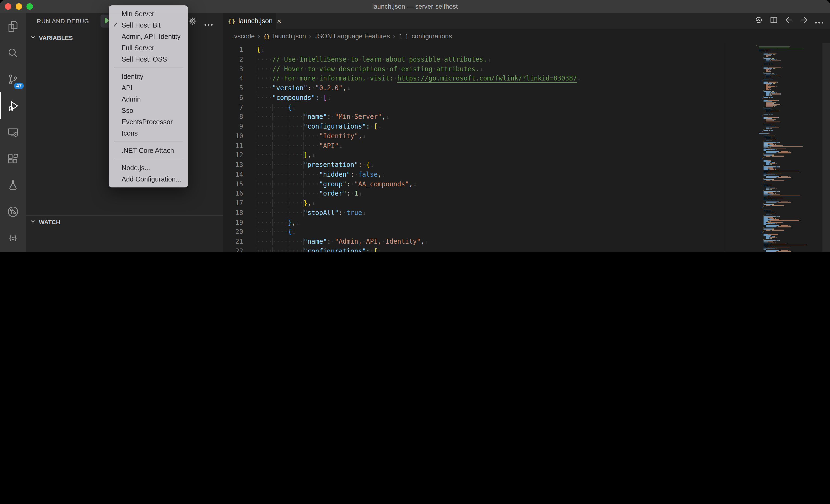 The height and width of the screenshot is (504, 830). What do you see at coordinates (507, 60) in the screenshot?
I see `code-line: ····//·Use·IntelliSense·to·learn·about·p…` at bounding box center [507, 60].